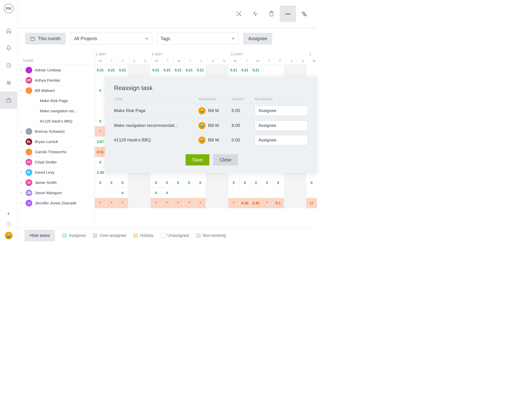 Image resolution: width=532 pixels, height=408 pixels. I want to click on save-button: Save, so click(197, 160).